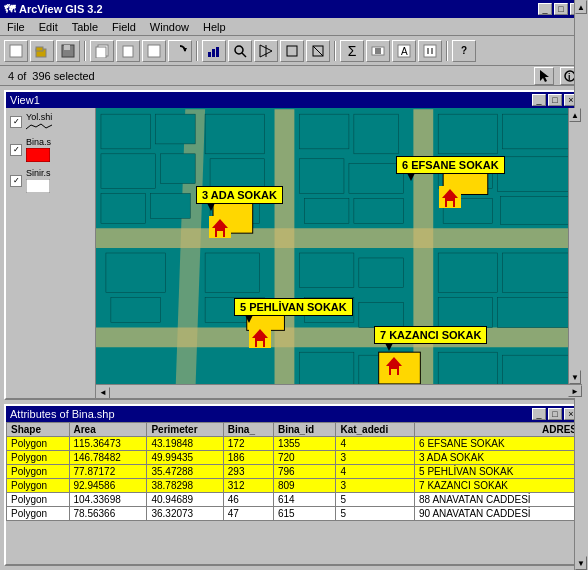  What do you see at coordinates (103, 393) in the screenshot?
I see `scroll-left: ◄` at bounding box center [103, 393].